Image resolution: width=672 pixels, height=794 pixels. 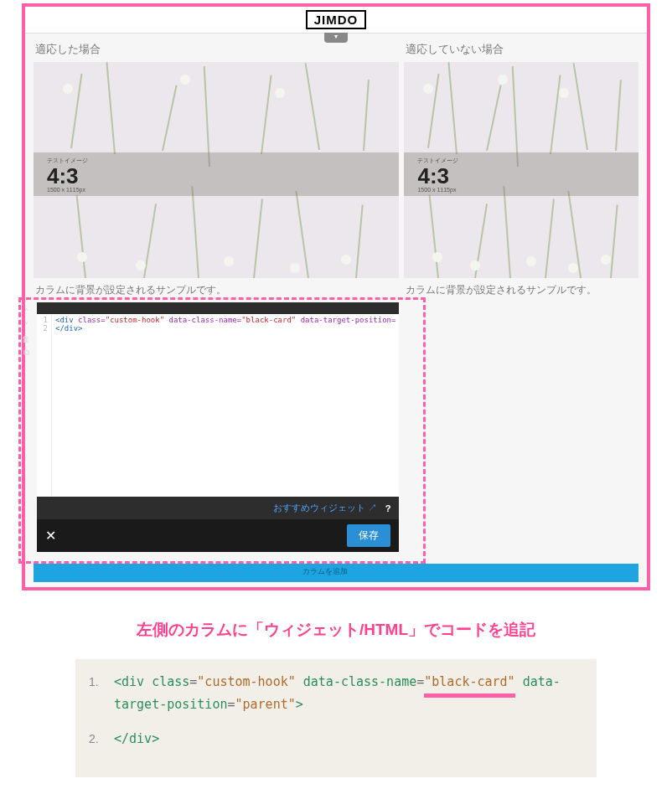 I want to click on add-column-bar: カラムを追加, so click(x=336, y=573).